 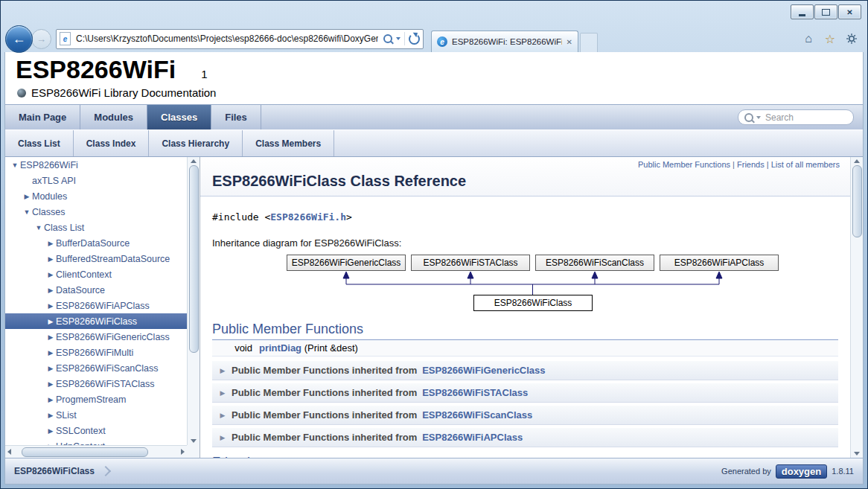 I want to click on tab-strip: e ESP8266WiFi: ESP8266WiFi... ✕, so click(x=611, y=39).